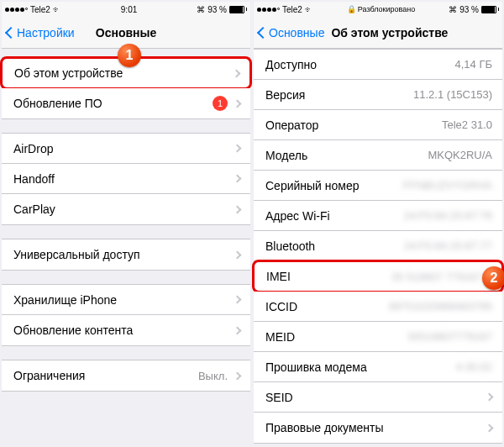 The height and width of the screenshot is (447, 504). What do you see at coordinates (378, 397) in the screenshot?
I see `about-row: SEID` at bounding box center [378, 397].